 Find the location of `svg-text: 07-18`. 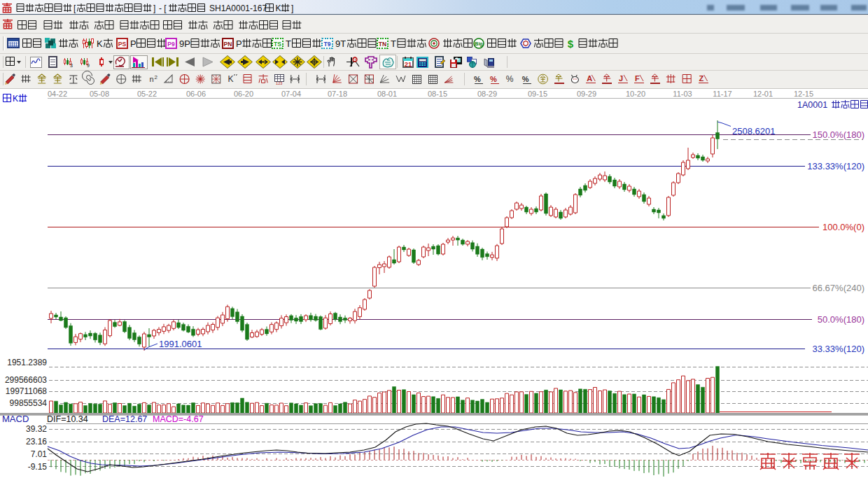

svg-text: 07-18 is located at coordinates (337, 94).